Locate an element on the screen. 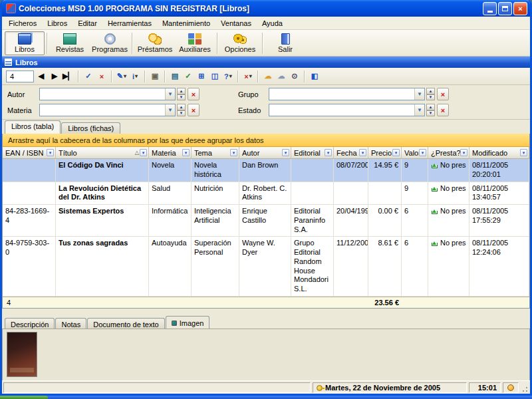  salir-button: Salir is located at coordinates (285, 43).